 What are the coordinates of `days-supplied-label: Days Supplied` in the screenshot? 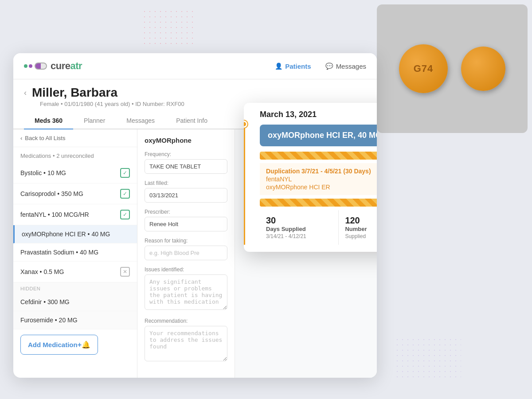 It's located at (299, 229).